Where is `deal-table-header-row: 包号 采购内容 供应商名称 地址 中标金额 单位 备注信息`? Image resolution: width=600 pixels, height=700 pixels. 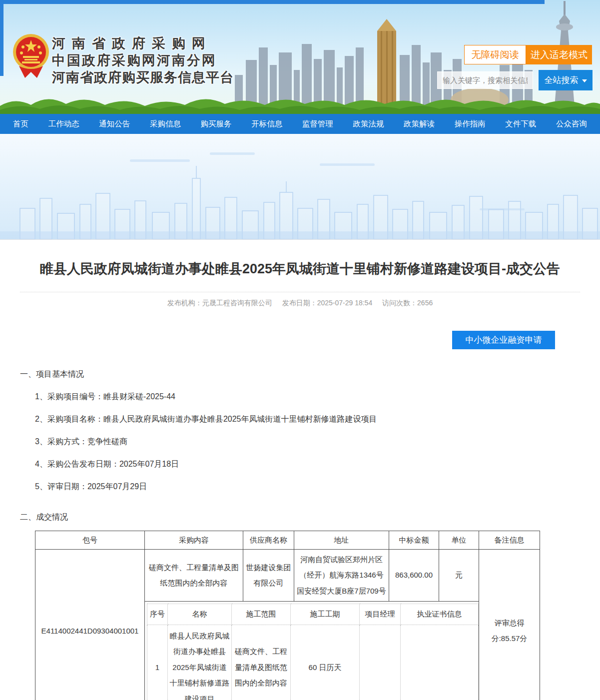 deal-table-header-row: 包号 采购内容 供应商名称 地址 中标金额 单位 备注信息 is located at coordinates (288, 541).